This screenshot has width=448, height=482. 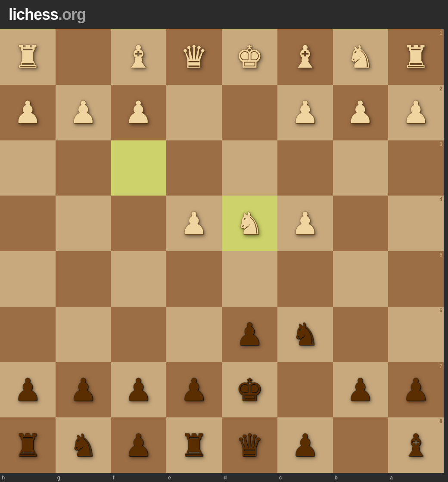 I want to click on square: 7♟, so click(x=416, y=390).